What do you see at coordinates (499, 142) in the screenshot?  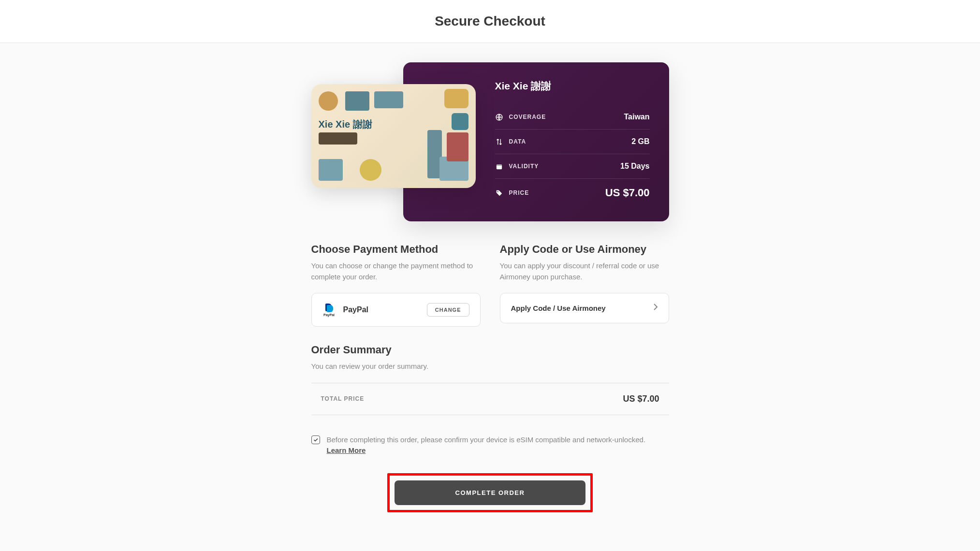 I see `data-arrows-icon` at bounding box center [499, 142].